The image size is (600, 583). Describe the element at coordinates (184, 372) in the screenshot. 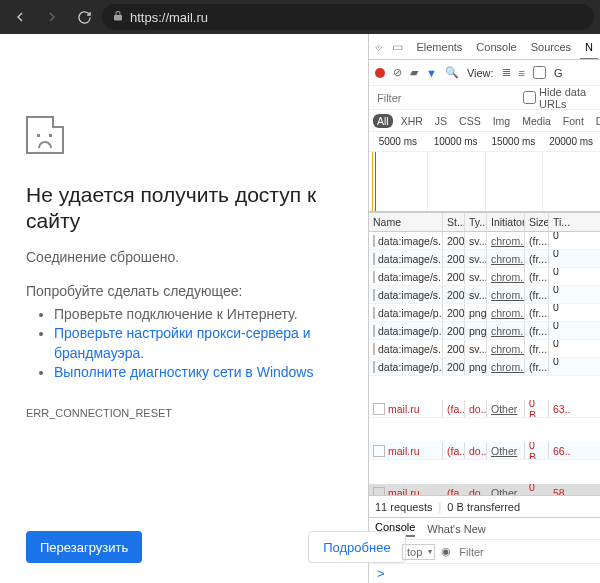

I see `network-diag-link: Выполните диагностику сети в Windows` at that location.